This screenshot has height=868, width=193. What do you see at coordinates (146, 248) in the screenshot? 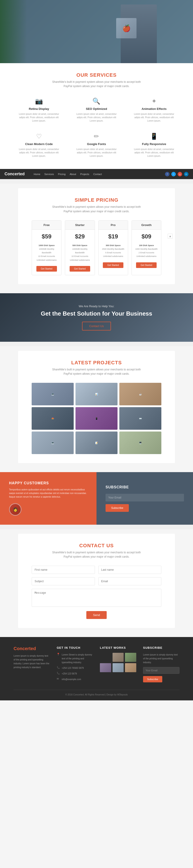
I see `pricing-card-3: Growth $09 100 Disk Space 1000 Monthly B…` at bounding box center [146, 248].